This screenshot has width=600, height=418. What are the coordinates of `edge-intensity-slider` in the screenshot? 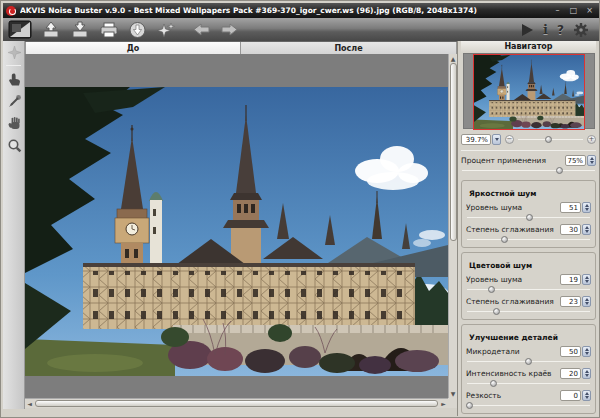 It's located at (528, 384).